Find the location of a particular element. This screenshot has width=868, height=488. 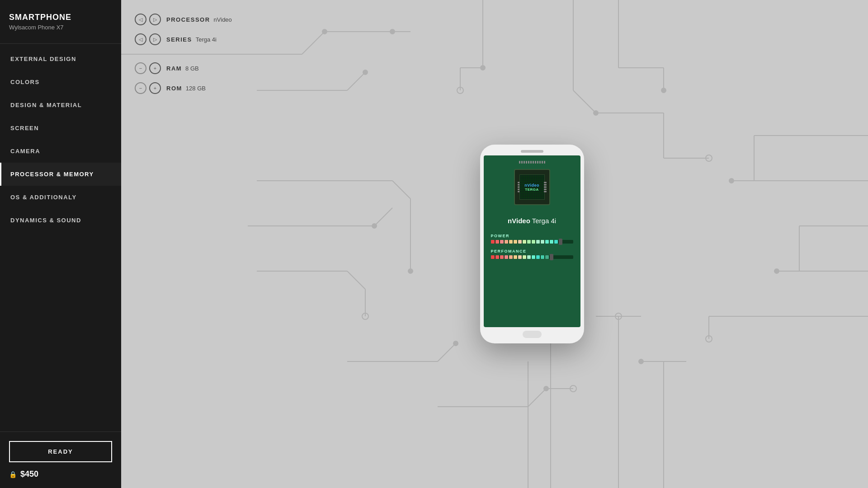

price-value: $450 is located at coordinates (29, 474).